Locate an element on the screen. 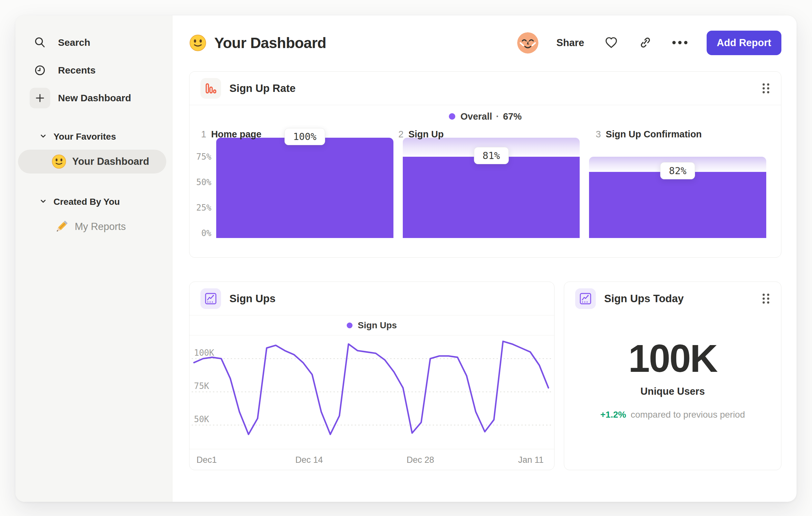  line-chart-icon is located at coordinates (585, 298).